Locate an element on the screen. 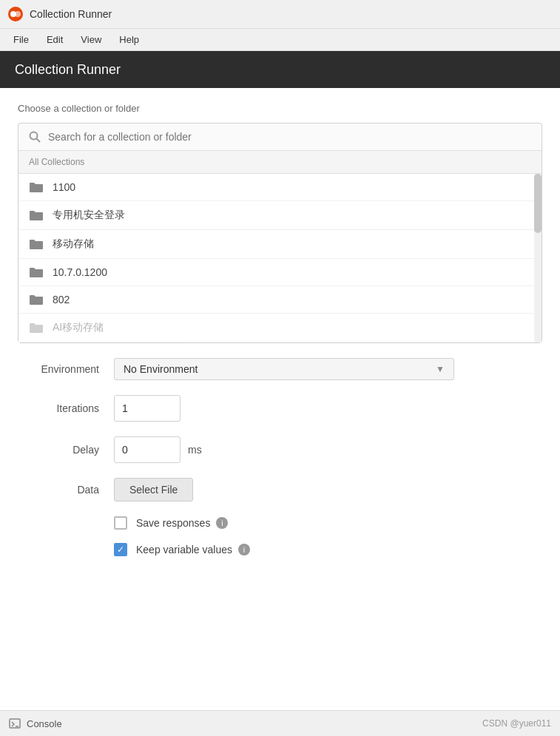 This screenshot has width=560, height=736. list-scrollbar-track is located at coordinates (538, 258).